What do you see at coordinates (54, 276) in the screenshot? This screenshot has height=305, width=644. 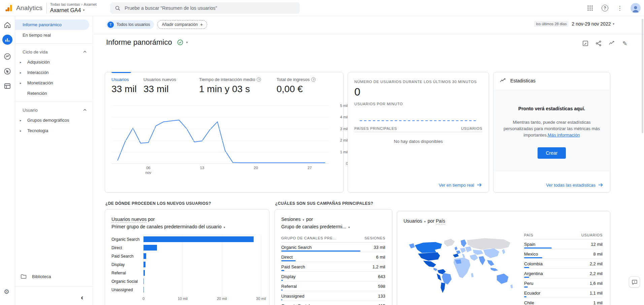 I see `sidebar-item-biblioteca: Biblioteca` at bounding box center [54, 276].